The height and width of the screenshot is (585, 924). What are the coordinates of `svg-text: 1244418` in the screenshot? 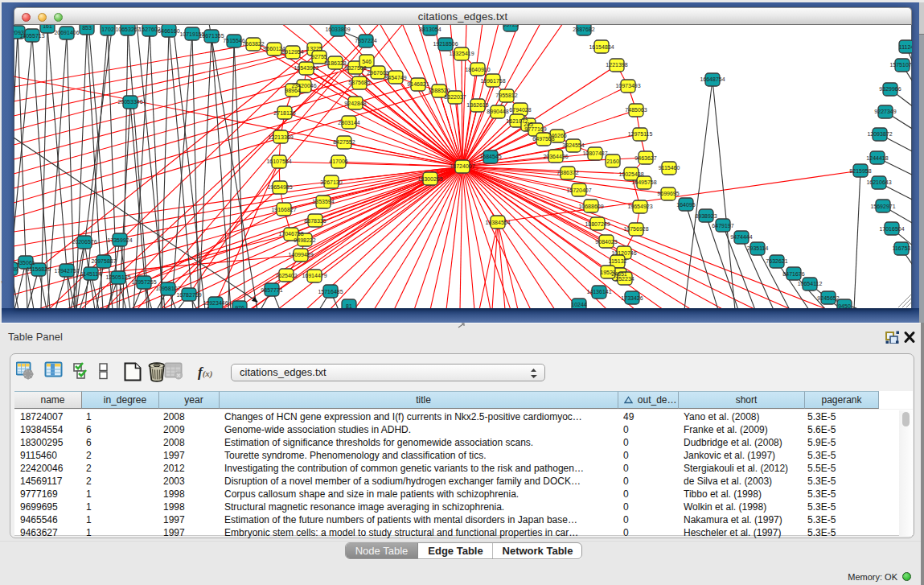 It's located at (877, 158).